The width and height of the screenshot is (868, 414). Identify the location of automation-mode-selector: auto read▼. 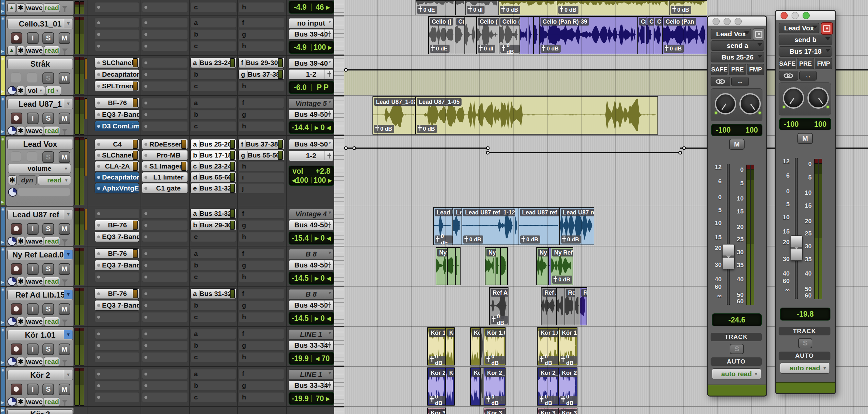
(805, 368).